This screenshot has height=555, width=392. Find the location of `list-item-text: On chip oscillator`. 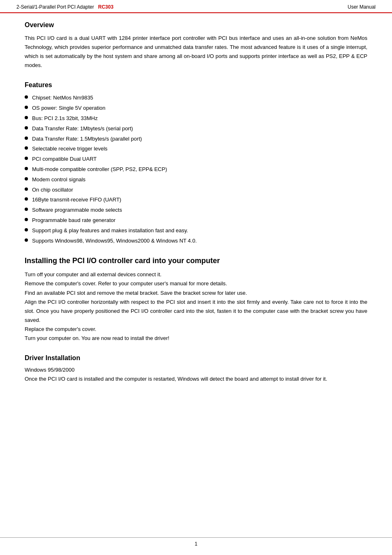

list-item-text: On chip oscillator is located at coordinates (53, 190).